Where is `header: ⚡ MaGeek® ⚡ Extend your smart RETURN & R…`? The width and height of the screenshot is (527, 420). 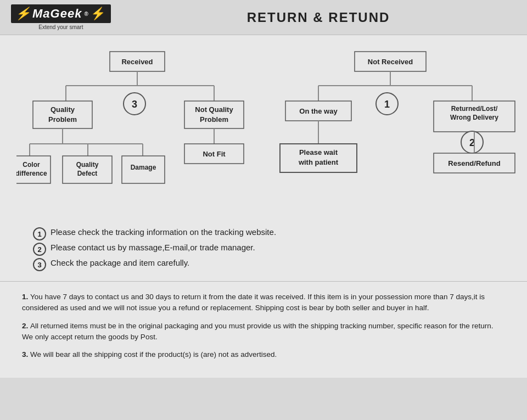 header: ⚡ MaGeek® ⚡ Extend your smart RETURN & R… is located at coordinates (264, 18).